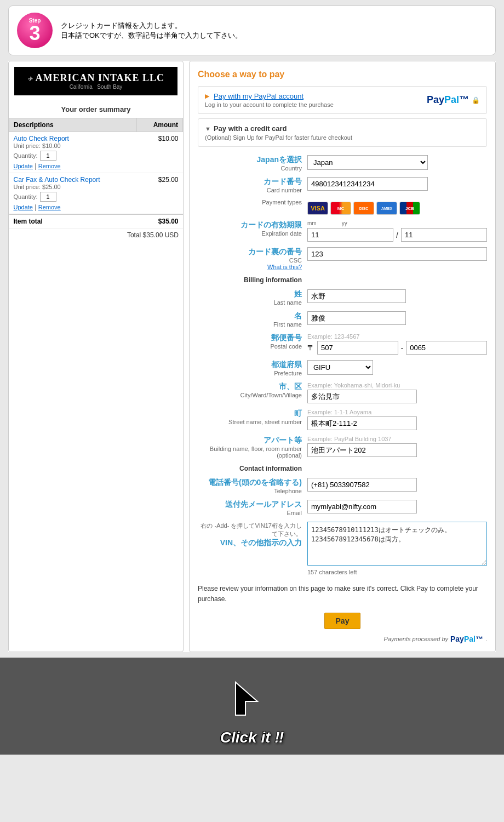 The width and height of the screenshot is (504, 822). I want to click on vin-row: 右の -Add- を押してVIN17桁を入力して下さい。 VIN、その他指示の入…, so click(342, 549).